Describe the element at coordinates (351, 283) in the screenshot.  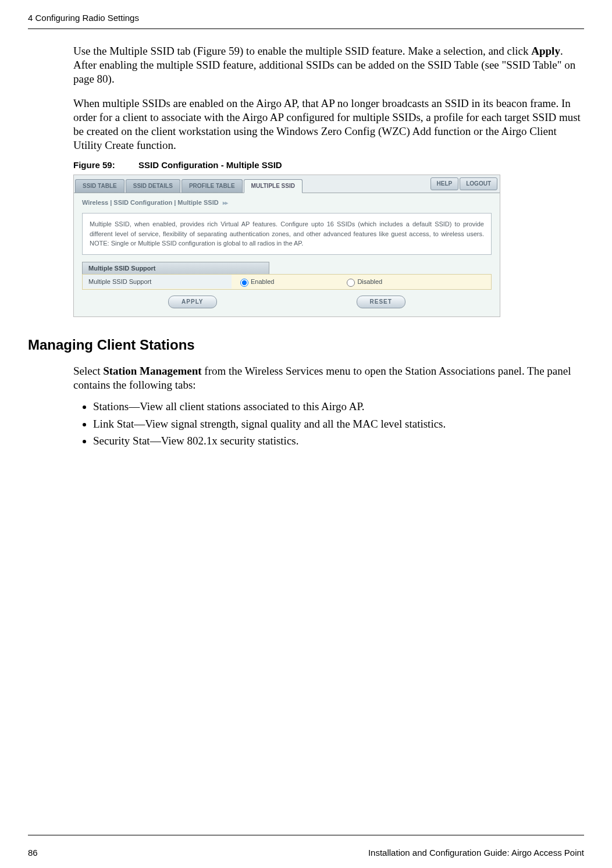
I see `radio-disabled` at that location.